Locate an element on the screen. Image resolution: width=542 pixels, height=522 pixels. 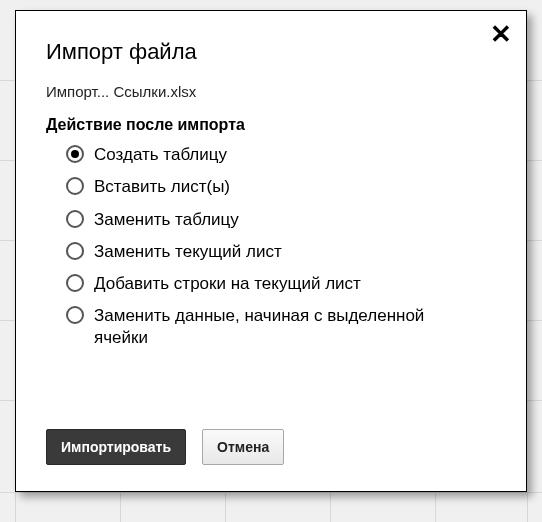
import-button: Импортировать is located at coordinates (116, 447).